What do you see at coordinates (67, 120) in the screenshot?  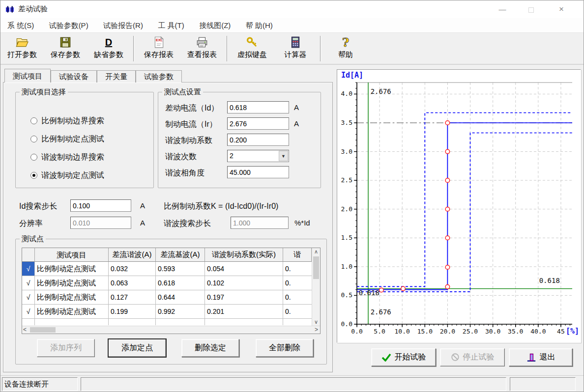 I see `radio-ratio-boundary-search: 比例制动边界搜索` at bounding box center [67, 120].